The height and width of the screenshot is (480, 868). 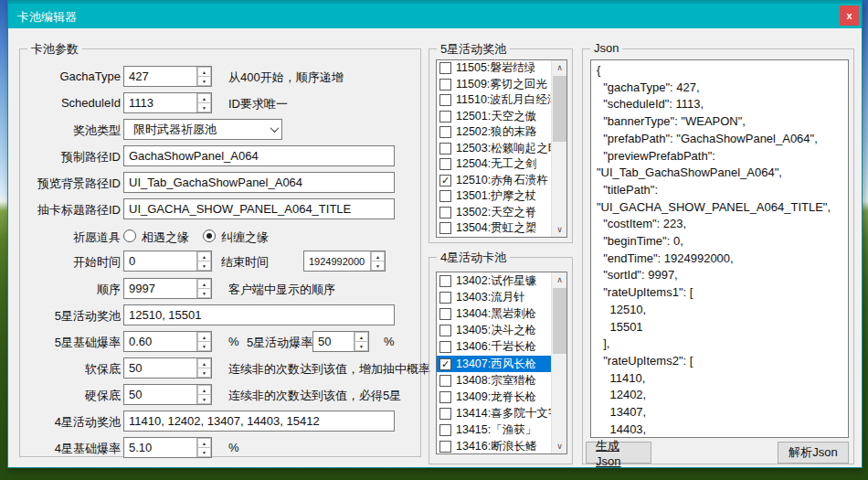 What do you see at coordinates (209, 236) in the screenshot?
I see `radio-intertwined-fate` at bounding box center [209, 236].